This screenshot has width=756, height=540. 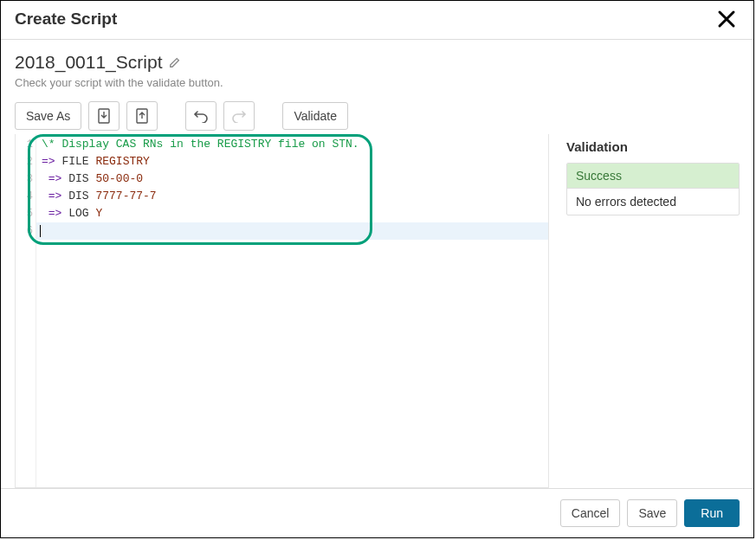 I want to click on validation-message: No errors detected, so click(x=653, y=202).